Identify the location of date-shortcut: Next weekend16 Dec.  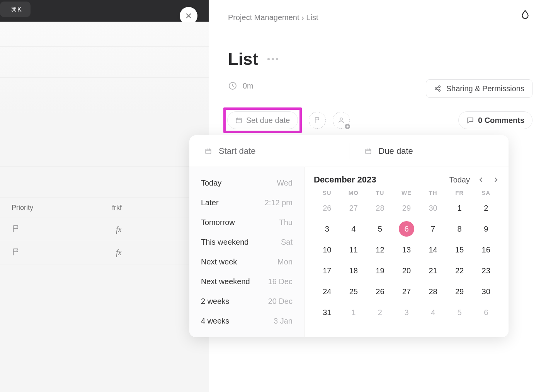
(247, 281).